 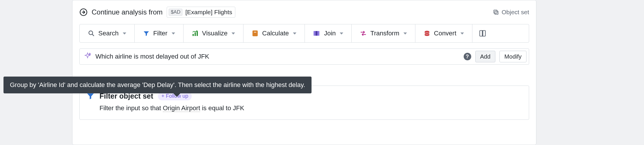 I want to click on object-set-label: Object set, so click(x=515, y=12).